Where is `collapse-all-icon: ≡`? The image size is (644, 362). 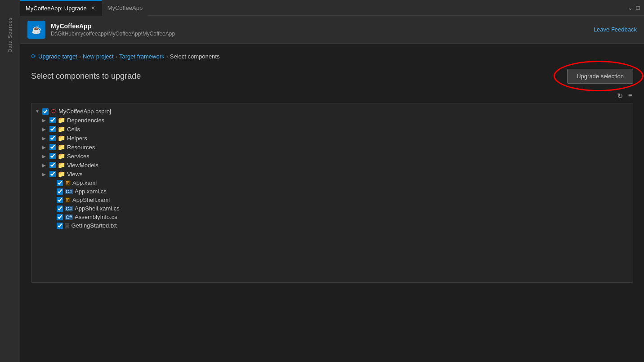
collapse-all-icon: ≡ is located at coordinates (631, 96).